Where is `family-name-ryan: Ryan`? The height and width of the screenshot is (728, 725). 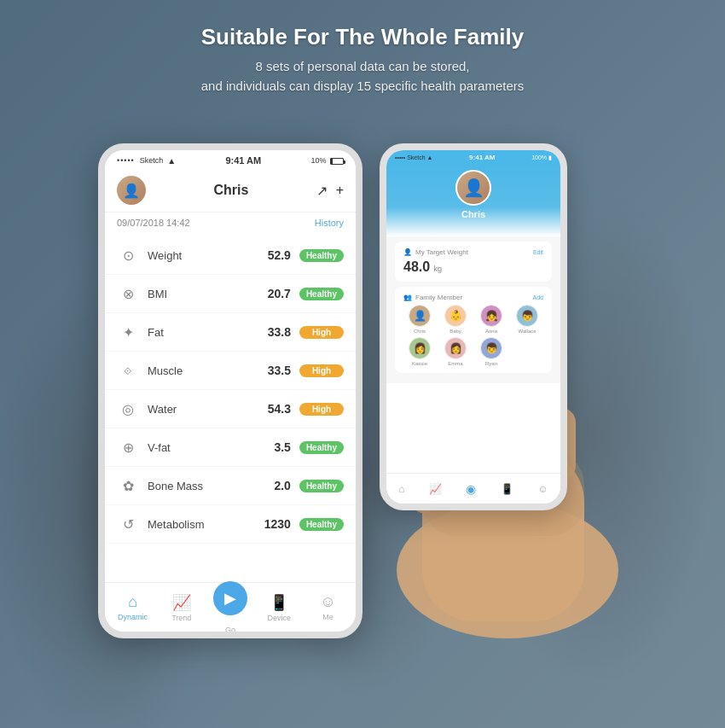 family-name-ryan: Ryan is located at coordinates (491, 364).